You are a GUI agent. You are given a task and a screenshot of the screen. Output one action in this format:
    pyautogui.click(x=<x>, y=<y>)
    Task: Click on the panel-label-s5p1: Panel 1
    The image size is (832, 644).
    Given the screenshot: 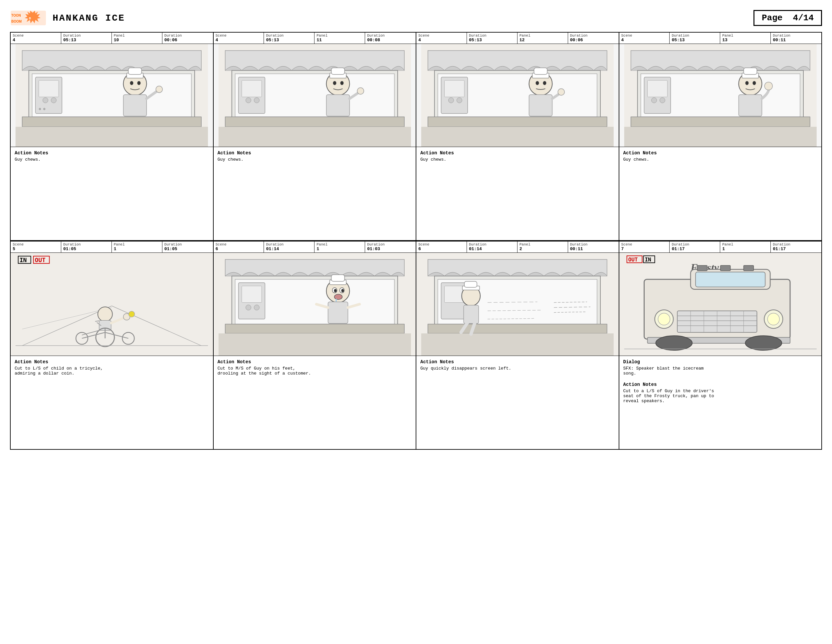 What is the action you would take?
    pyautogui.click(x=137, y=247)
    